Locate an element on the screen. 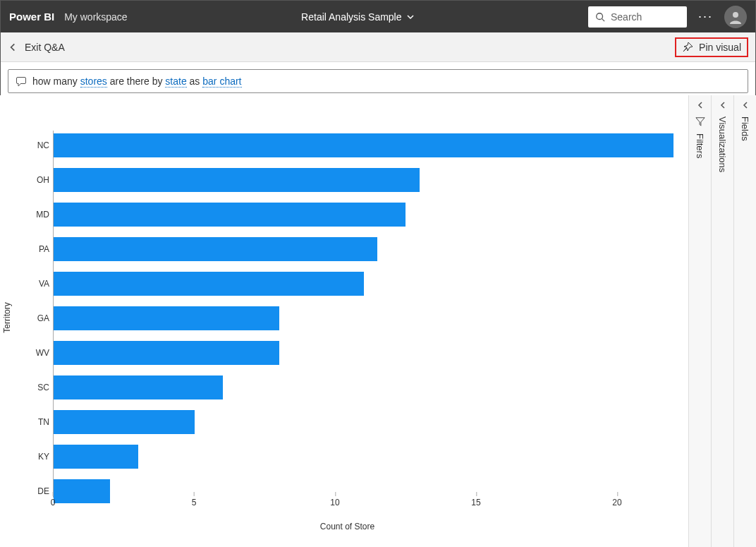  workspace-name: My workspace is located at coordinates (96, 17).